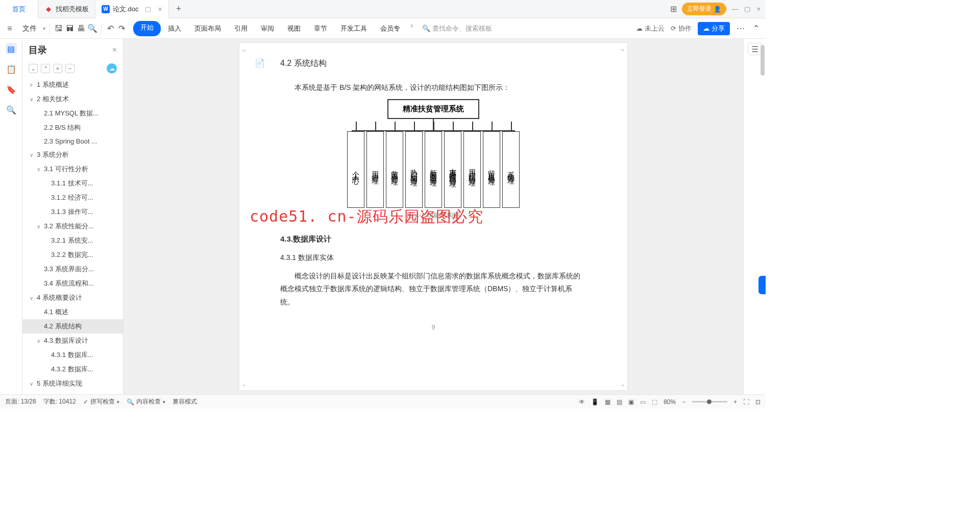 The height and width of the screenshot is (521, 980). What do you see at coordinates (72, 269) in the screenshot?
I see `outline-item: 3.3 系统界面分...` at bounding box center [72, 269].